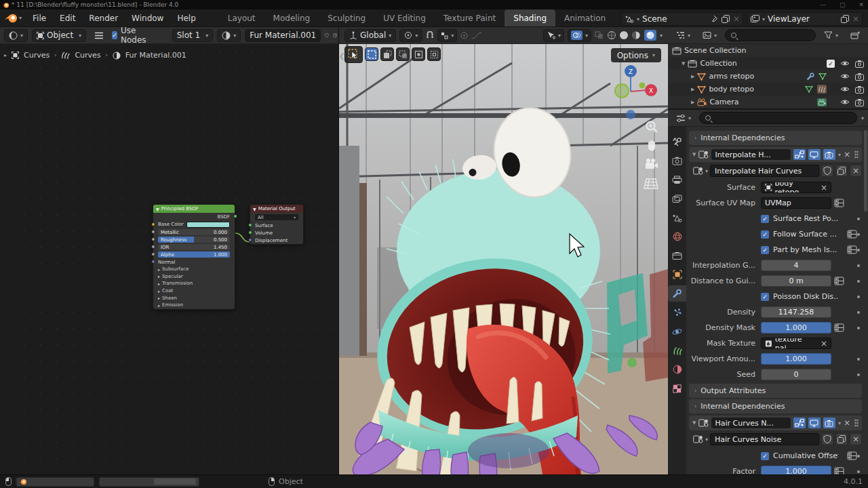 The image size is (868, 488). What do you see at coordinates (677, 142) in the screenshot?
I see `properties-tab-tool` at bounding box center [677, 142].